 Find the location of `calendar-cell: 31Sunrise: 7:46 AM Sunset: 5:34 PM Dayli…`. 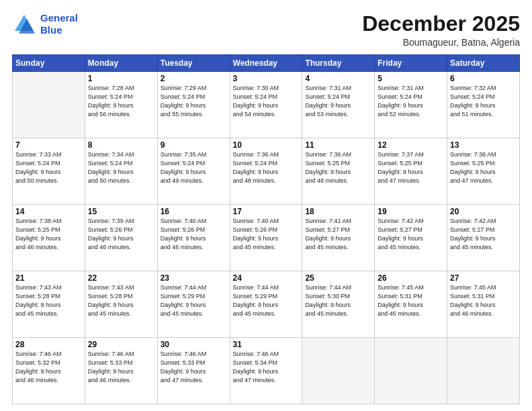

calendar-cell: 31Sunrise: 7:46 AM Sunset: 5:34 PM Dayli… is located at coordinates (266, 371).